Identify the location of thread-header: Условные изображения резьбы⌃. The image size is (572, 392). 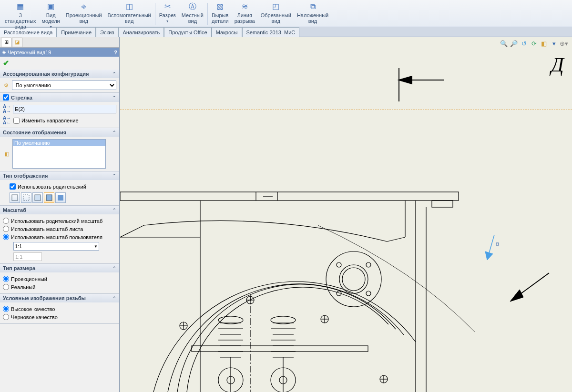
(60, 298).